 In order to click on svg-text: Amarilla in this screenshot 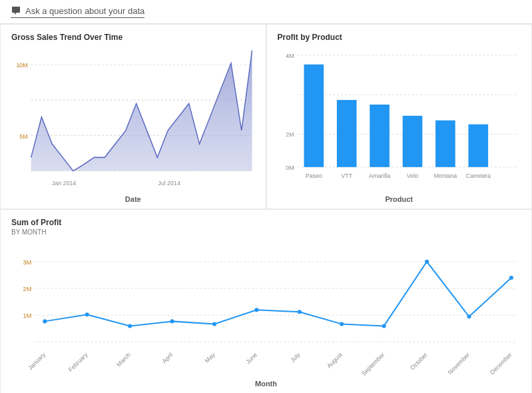, I will do `click(380, 176)`.